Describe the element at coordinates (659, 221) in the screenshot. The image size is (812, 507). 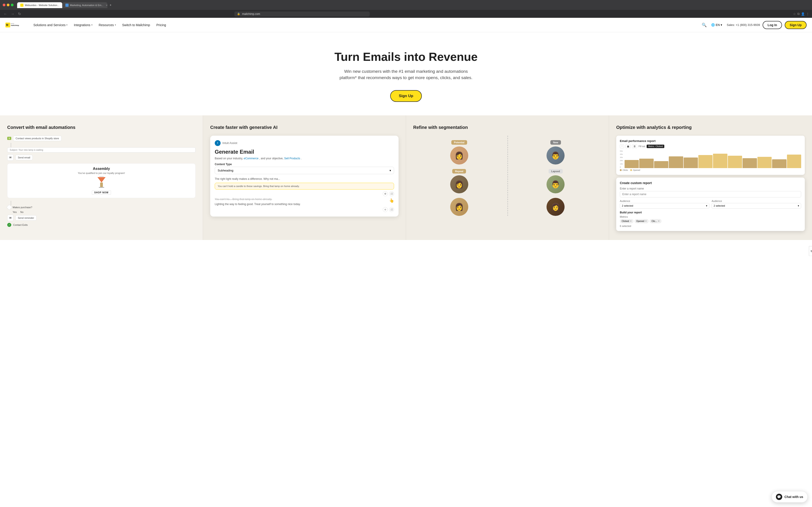
I see `remove-clic: ✕` at that location.